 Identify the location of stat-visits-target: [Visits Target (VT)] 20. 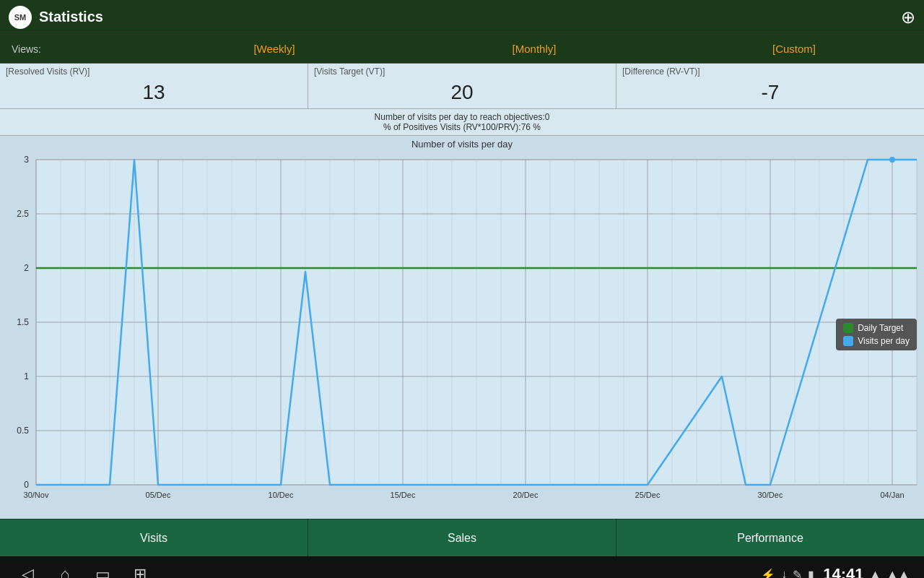
(462, 86).